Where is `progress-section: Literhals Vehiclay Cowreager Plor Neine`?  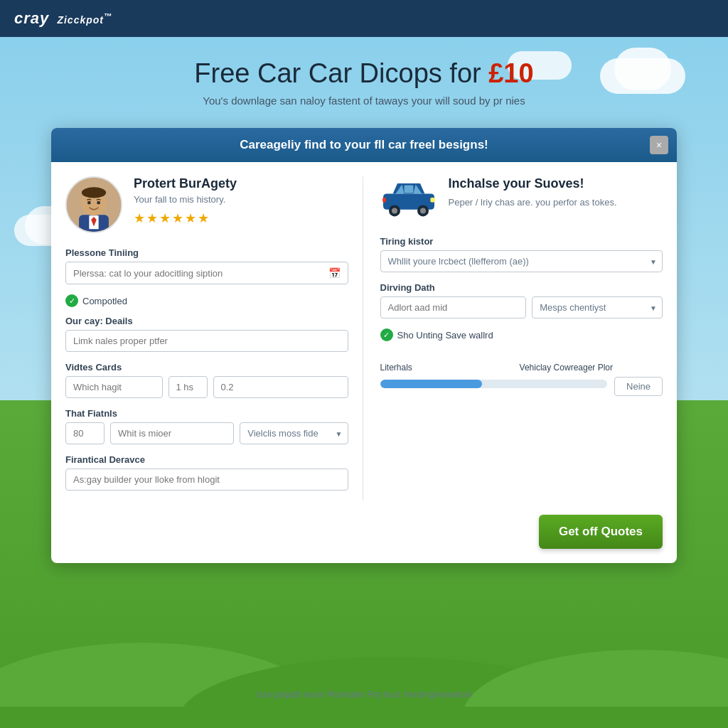
progress-section: Literhals Vehiclay Cowreager Plor Neine is located at coordinates (522, 380).